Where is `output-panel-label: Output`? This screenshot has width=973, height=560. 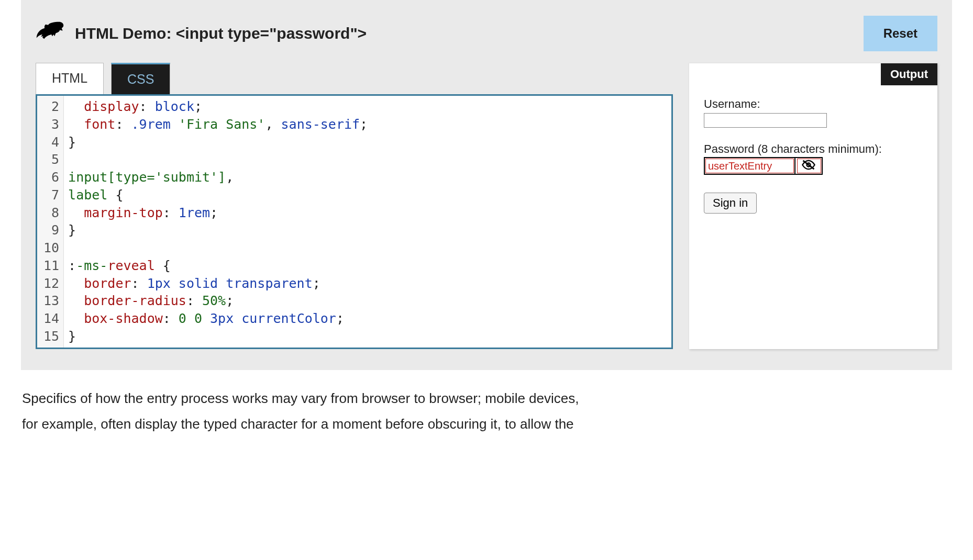 output-panel-label: Output is located at coordinates (909, 74).